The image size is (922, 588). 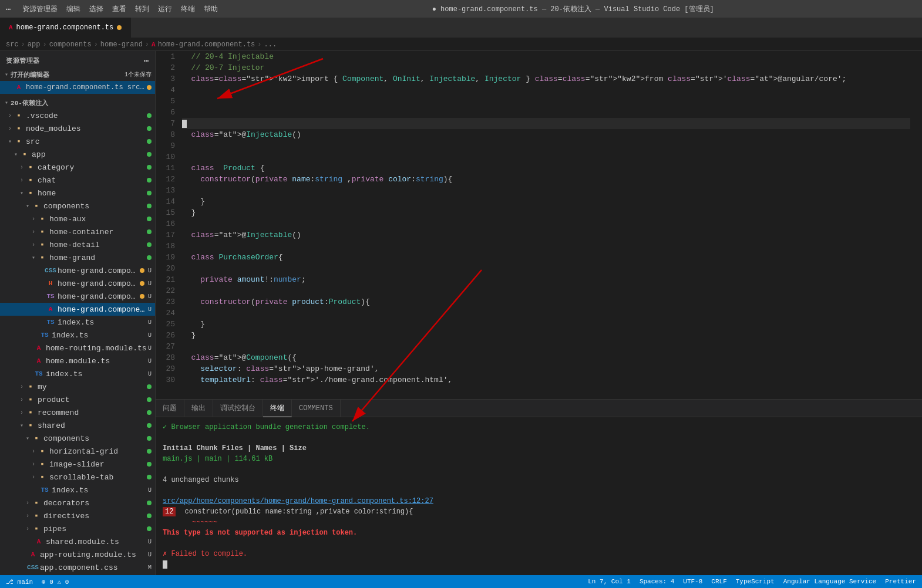 I want to click on menu-goto: 转到, so click(x=142, y=9).